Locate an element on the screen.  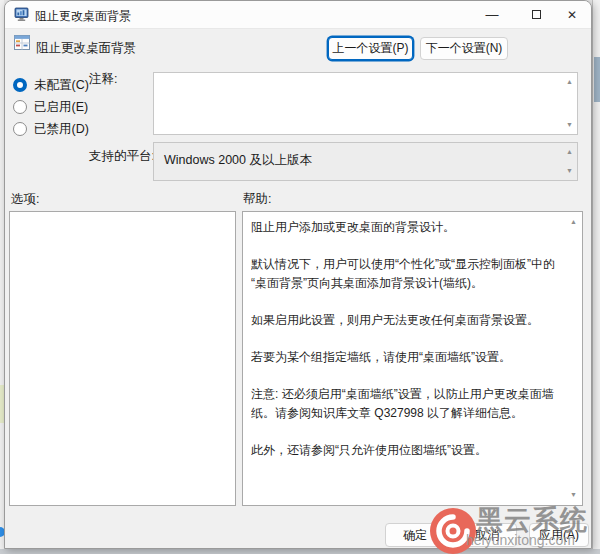
cancel-button: 取消 is located at coordinates (487, 535).